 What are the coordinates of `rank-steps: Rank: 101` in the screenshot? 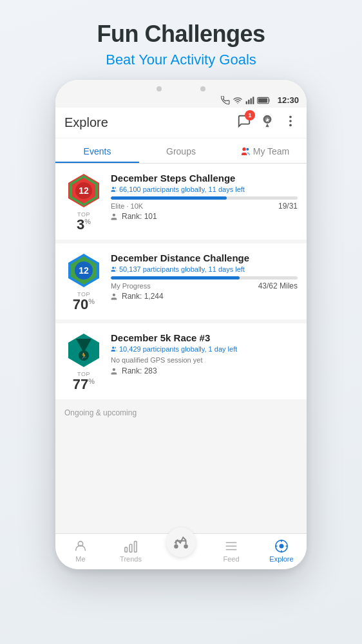 It's located at (204, 216).